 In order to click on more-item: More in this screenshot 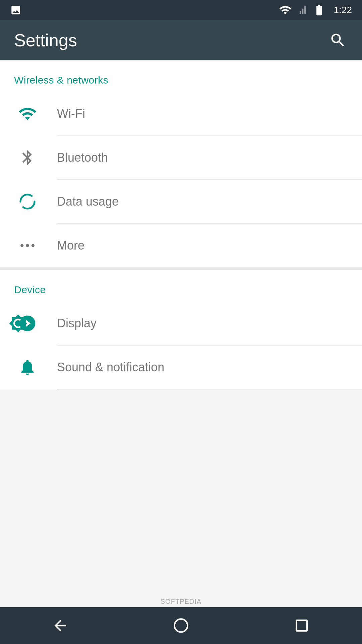, I will do `click(181, 246)`.